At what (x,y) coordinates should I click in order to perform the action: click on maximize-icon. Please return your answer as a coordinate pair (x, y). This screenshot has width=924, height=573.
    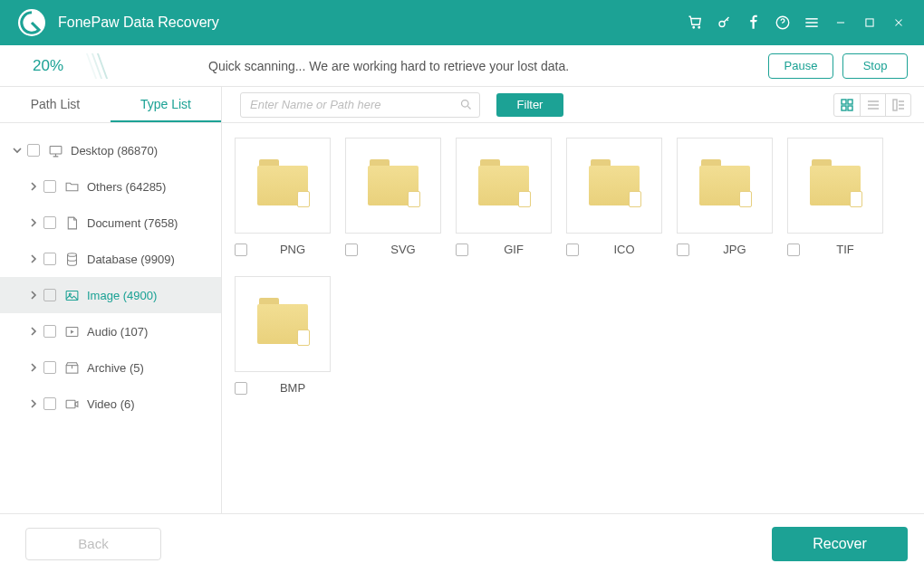
    Looking at the image, I should click on (870, 23).